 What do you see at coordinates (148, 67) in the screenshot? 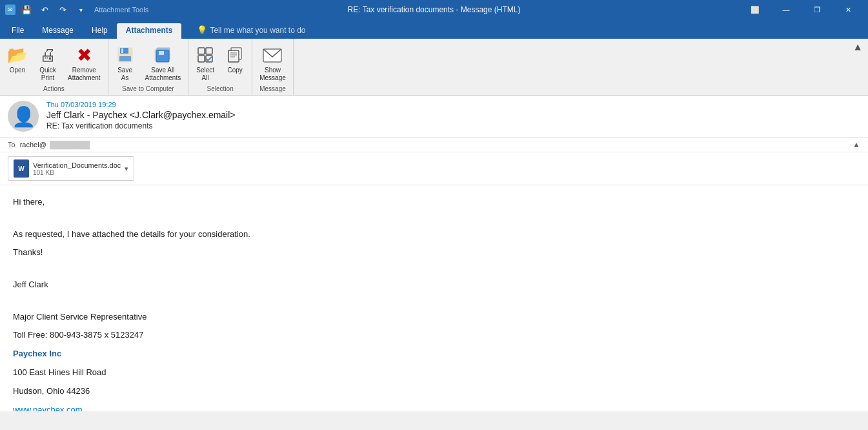
I see `save-to-computer-group: Save As Save All Attachments Save to Com…` at bounding box center [148, 67].